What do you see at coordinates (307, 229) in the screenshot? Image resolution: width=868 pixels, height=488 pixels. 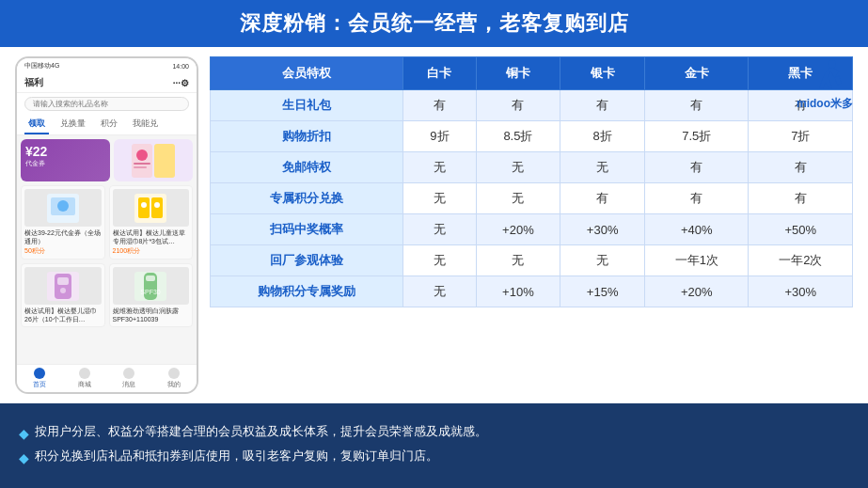 I see `table-cell-r4-c0: 扫码中奖概率` at bounding box center [307, 229].